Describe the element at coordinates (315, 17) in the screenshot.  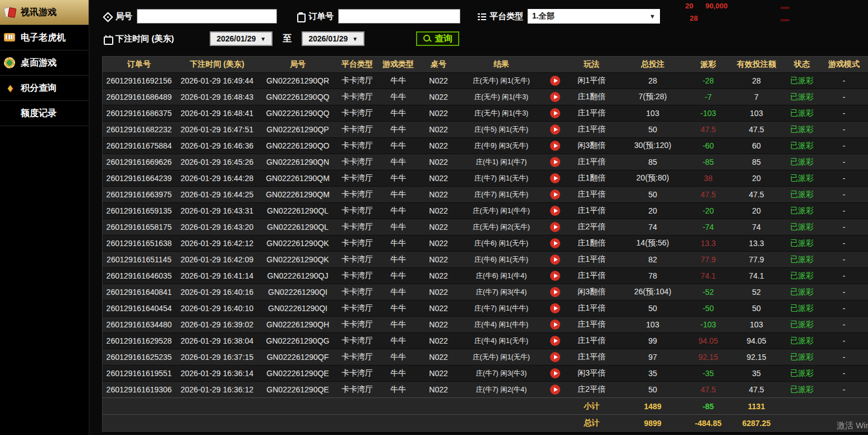
I see `order-number-label-group: 订单号` at that location.